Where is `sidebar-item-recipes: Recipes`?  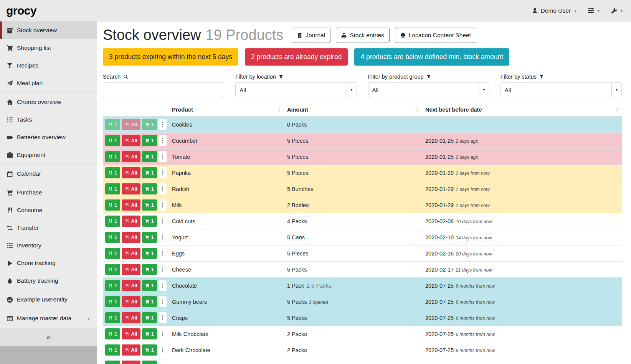
sidebar-item-recipes: Recipes is located at coordinates (48, 66).